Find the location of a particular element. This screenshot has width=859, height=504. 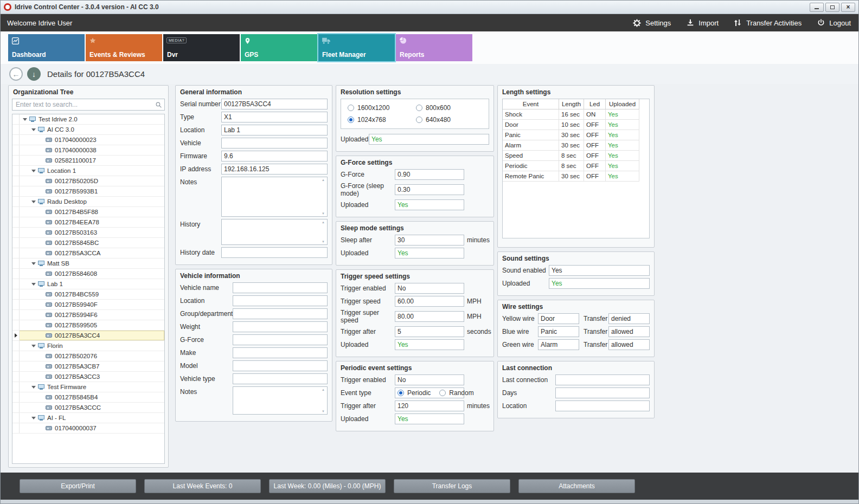

sleep-after-input is located at coordinates (430, 240).